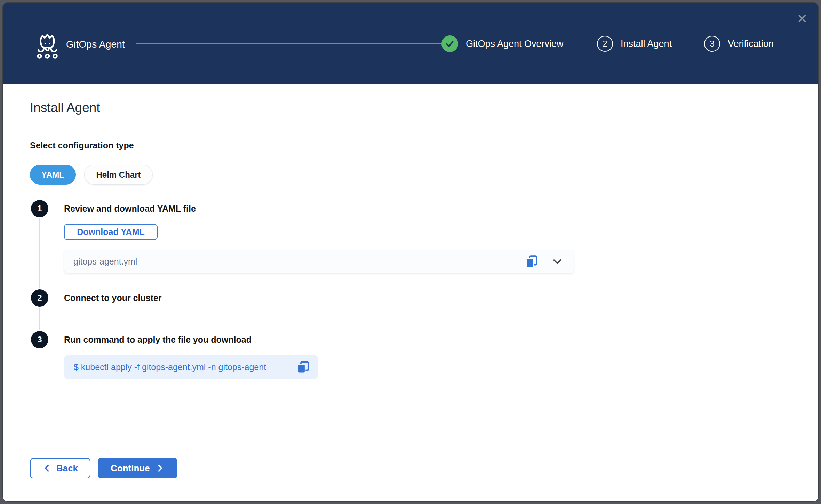  What do you see at coordinates (502, 44) in the screenshot?
I see `wizard-step-overview: GitOps Agent Overview` at bounding box center [502, 44].